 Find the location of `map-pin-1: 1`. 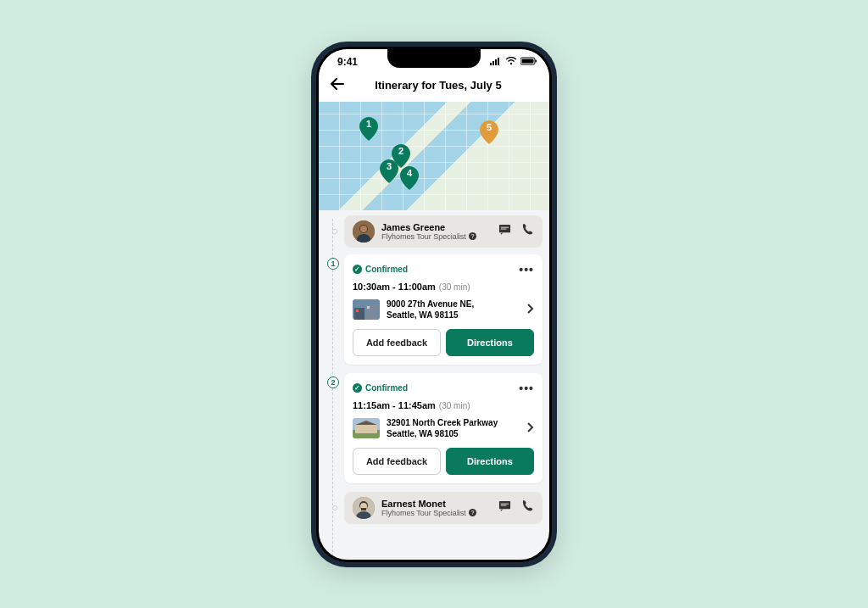

map-pin-1: 1 is located at coordinates (369, 129).